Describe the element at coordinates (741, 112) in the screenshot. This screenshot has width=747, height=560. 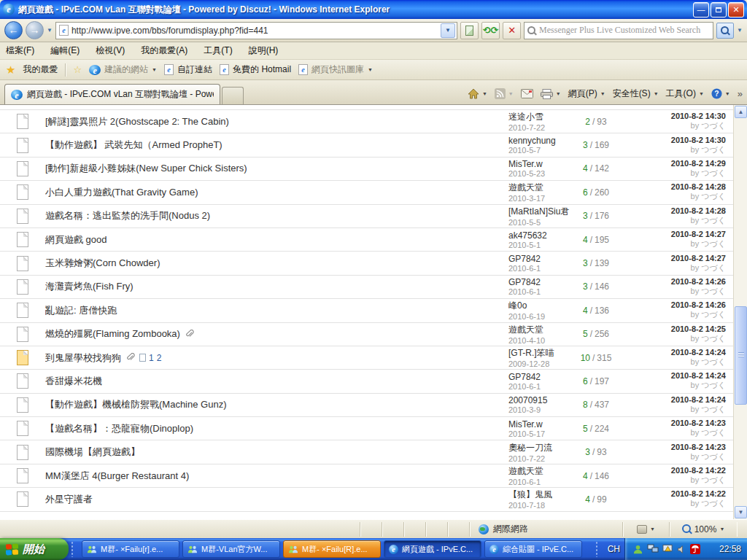
I see `scroll-up-button: ▲` at that location.